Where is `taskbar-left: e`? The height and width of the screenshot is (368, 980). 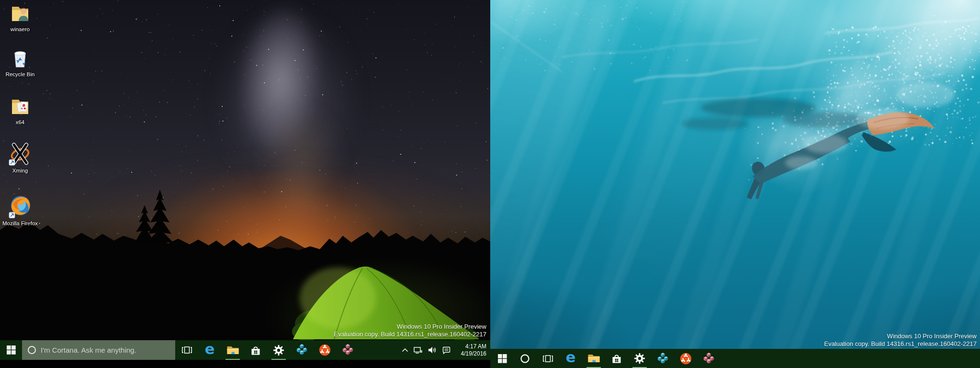 taskbar-left: e is located at coordinates (245, 350).